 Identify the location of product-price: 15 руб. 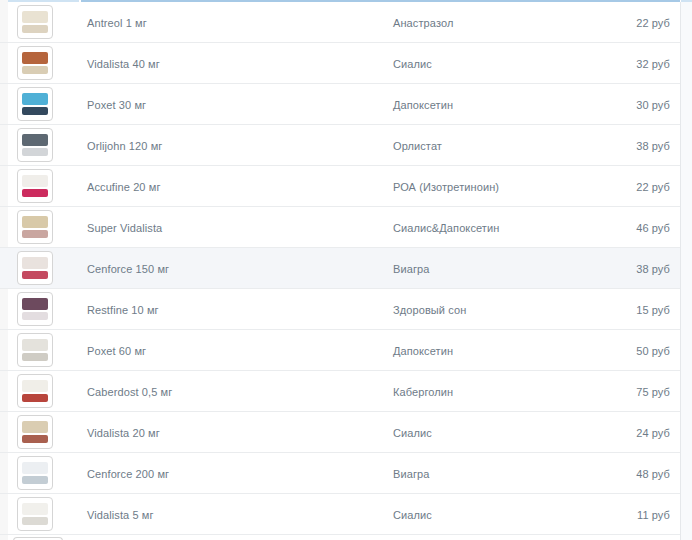
(653, 310).